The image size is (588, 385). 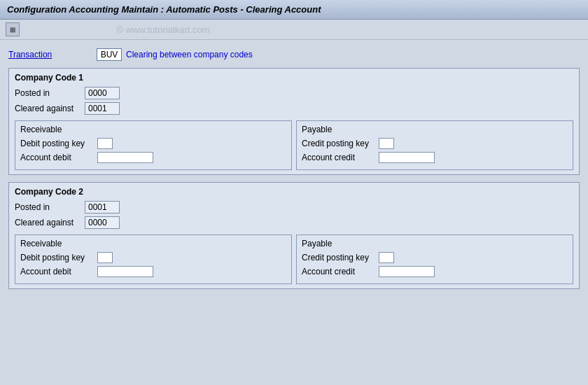 What do you see at coordinates (59, 158) in the screenshot?
I see `company1-account-debit-label: Account debit` at bounding box center [59, 158].